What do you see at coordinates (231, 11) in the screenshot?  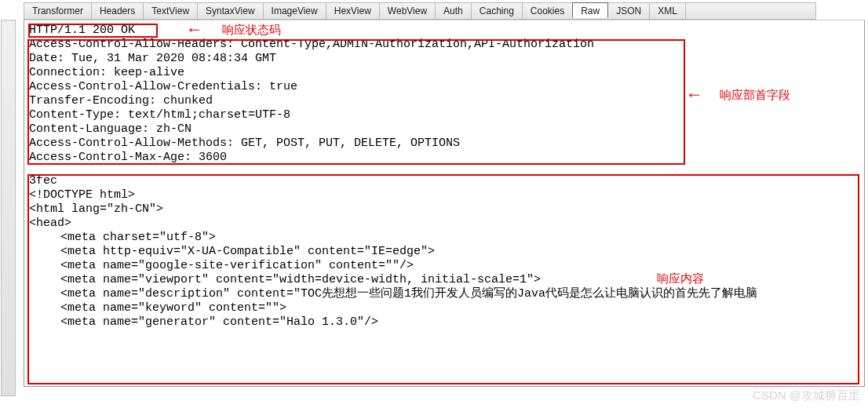 I see `tab-syntaxview: SyntaxView` at bounding box center [231, 11].